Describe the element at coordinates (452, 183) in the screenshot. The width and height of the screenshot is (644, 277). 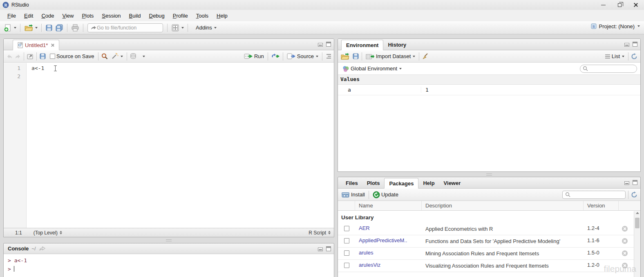
I see `tab-viewer: Viewer` at that location.